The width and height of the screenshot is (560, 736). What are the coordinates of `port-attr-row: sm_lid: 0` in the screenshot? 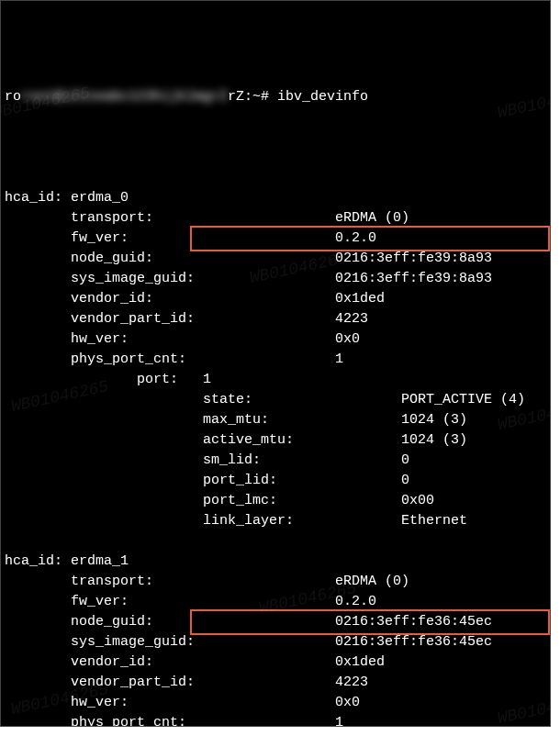 It's located at (275, 461).